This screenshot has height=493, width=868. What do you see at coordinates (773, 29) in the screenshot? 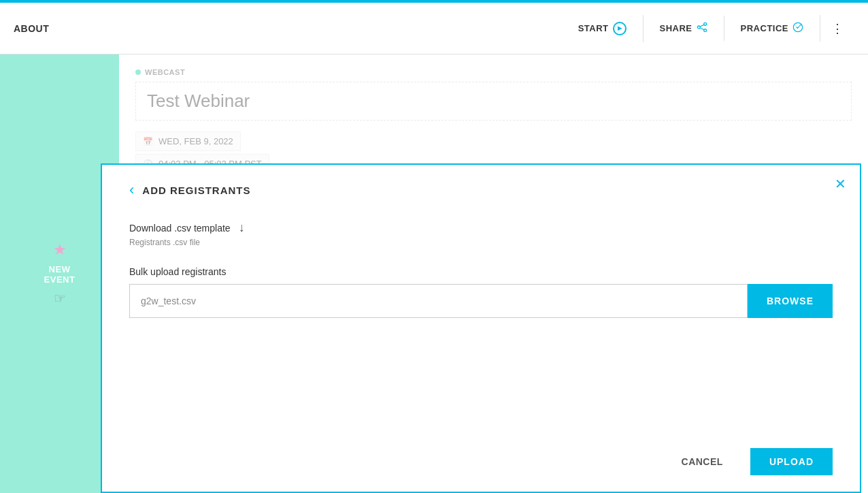
I see `practice-button: PRACTICE` at bounding box center [773, 29].